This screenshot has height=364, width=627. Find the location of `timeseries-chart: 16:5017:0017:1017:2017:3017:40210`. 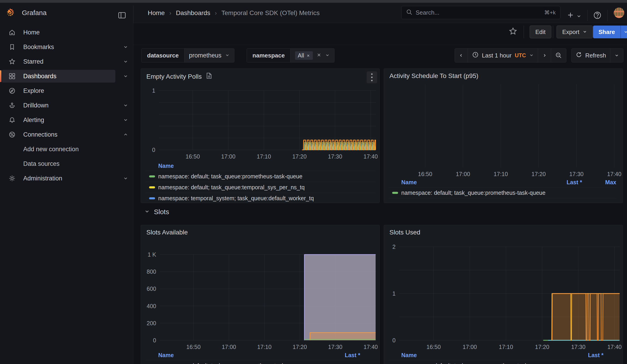

timeseries-chart: 16:5017:0017:1017:2017:3017:40210 is located at coordinates (504, 295).